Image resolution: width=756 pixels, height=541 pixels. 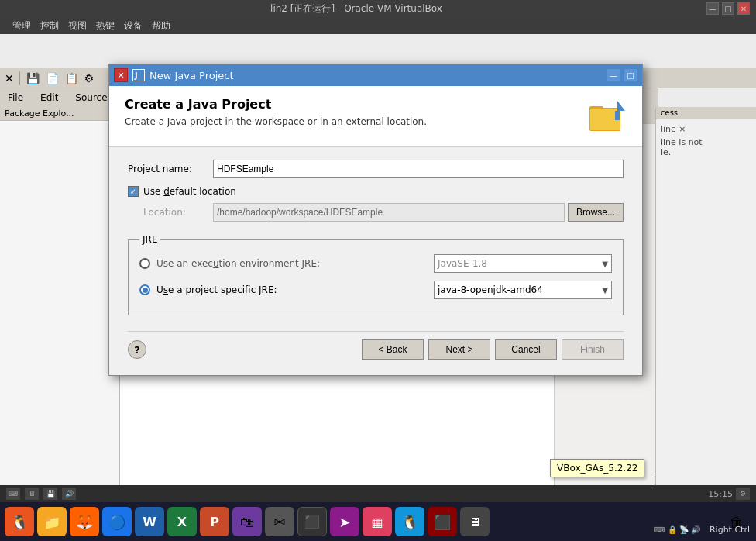 What do you see at coordinates (376, 212) in the screenshot?
I see `location-row: Location: Browse...` at bounding box center [376, 212].